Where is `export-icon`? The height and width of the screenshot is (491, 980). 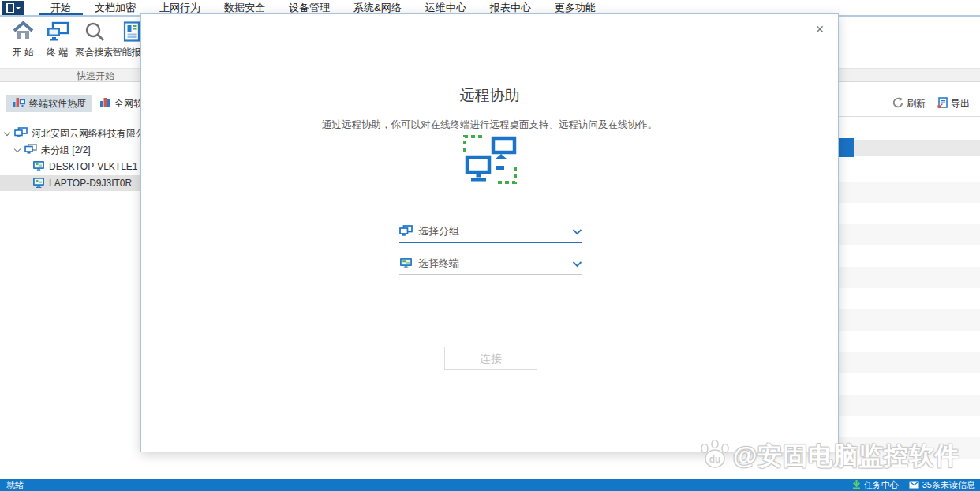
export-icon is located at coordinates (942, 104).